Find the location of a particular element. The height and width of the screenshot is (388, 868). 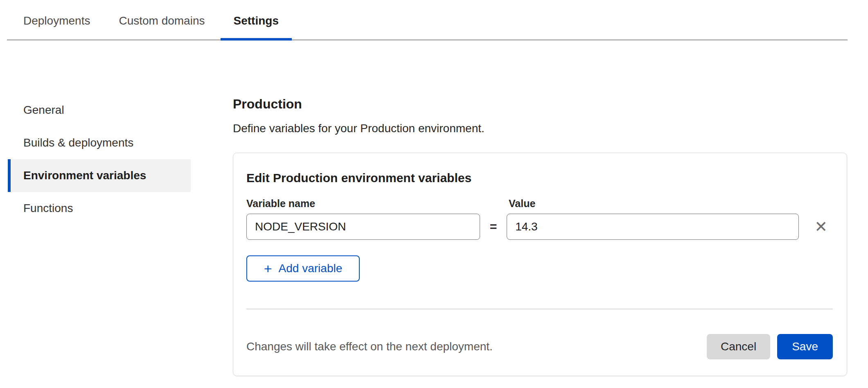

sidebar-item-builds-deployments: Builds & deployments is located at coordinates (99, 143).